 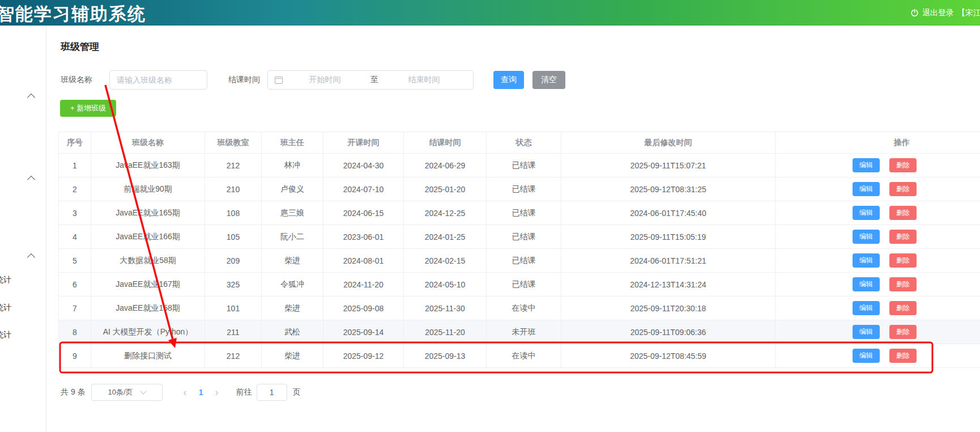 I want to click on cell-no: 8, so click(x=75, y=332).